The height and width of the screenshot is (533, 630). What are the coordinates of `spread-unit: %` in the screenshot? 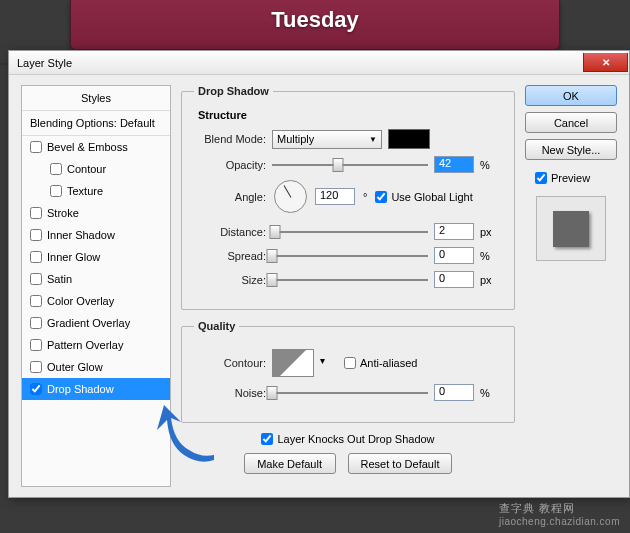 It's located at (491, 256).